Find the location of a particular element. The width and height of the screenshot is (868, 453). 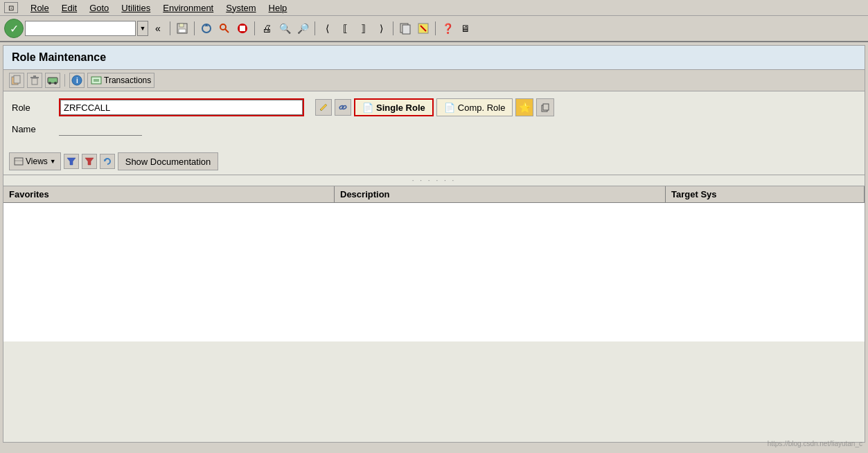

menu-help: Help is located at coordinates (278, 8).